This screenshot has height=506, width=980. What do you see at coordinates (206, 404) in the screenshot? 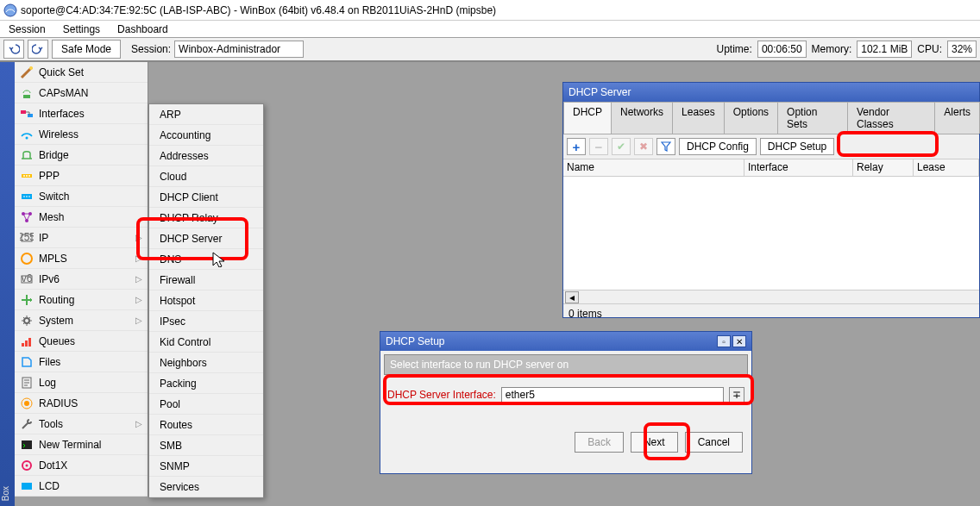
I see `submenu-pool: Pool` at bounding box center [206, 404].